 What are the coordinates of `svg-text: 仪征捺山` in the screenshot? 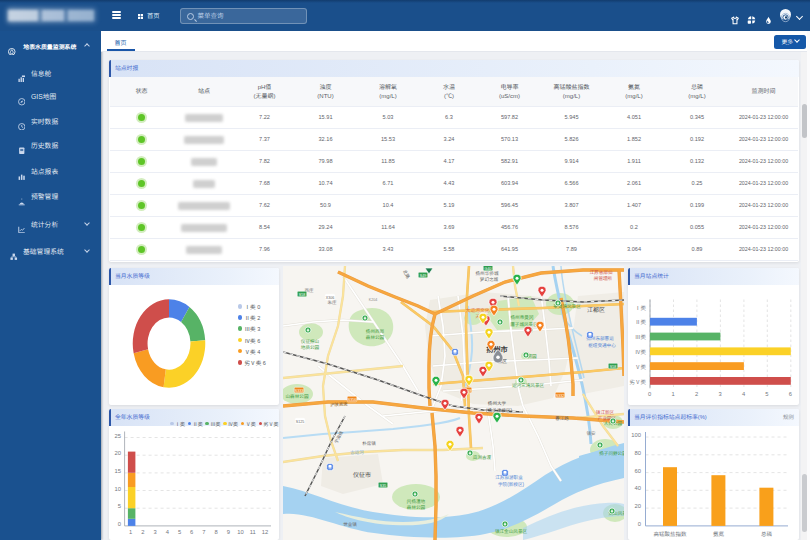 It's located at (310, 342).